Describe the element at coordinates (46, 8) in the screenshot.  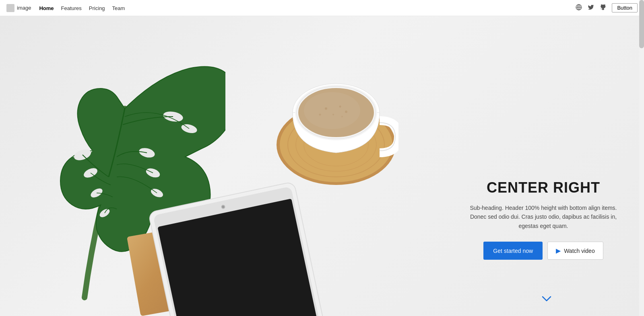
I see `nav-link-home: Home` at that location.